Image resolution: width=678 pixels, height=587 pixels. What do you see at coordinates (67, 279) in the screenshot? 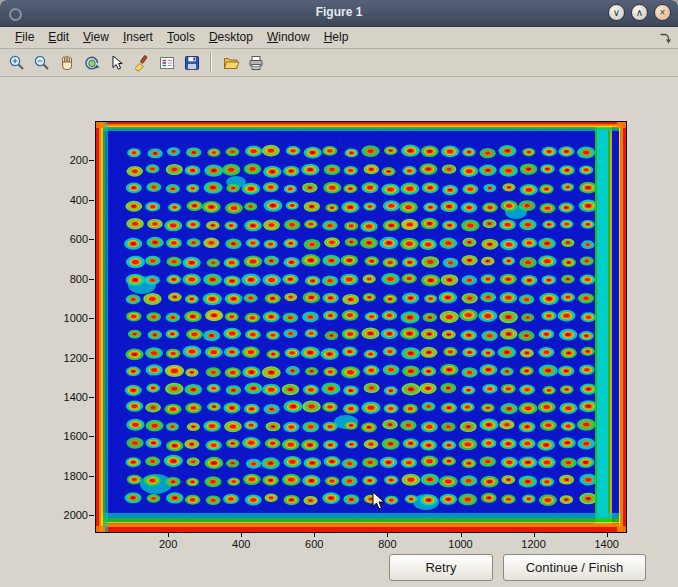
I see `y-tick-label: 800` at bounding box center [67, 279].